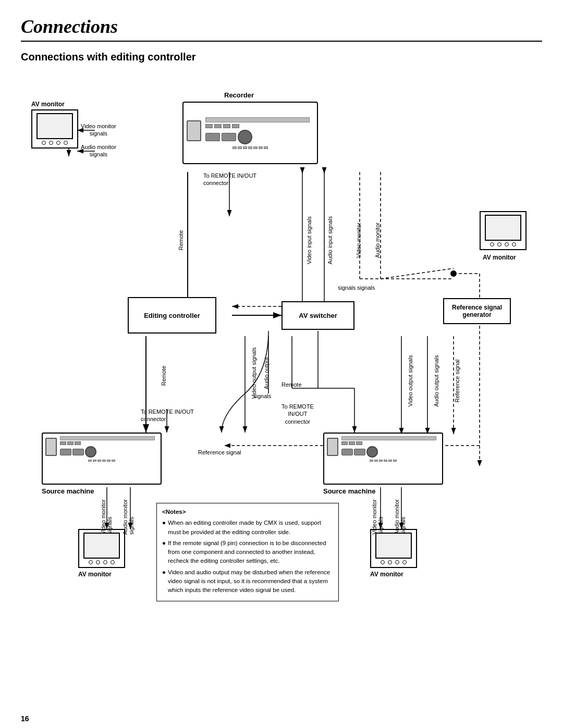 The image size is (563, 728). What do you see at coordinates (330, 240) in the screenshot?
I see `audio-input-signals-label: Audio input signals` at bounding box center [330, 240].